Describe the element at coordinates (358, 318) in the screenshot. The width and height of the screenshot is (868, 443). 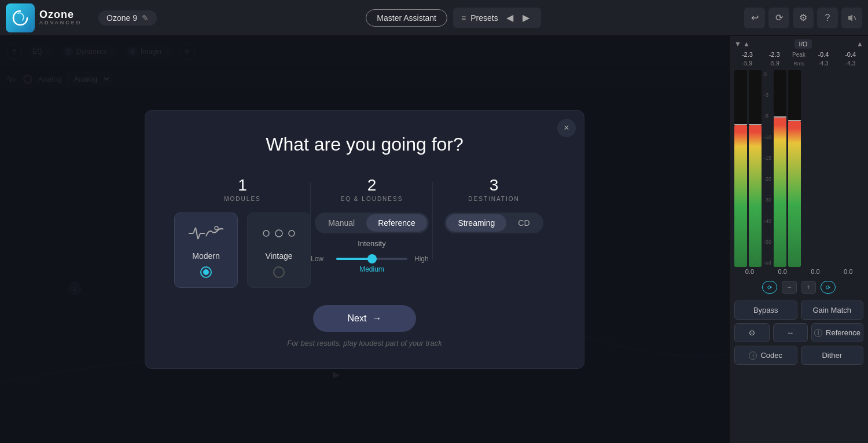
I see `next-label: Next` at that location.